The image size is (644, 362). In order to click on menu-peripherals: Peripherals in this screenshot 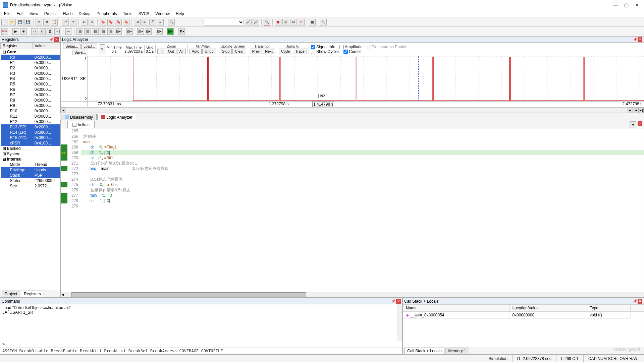, I will do `click(107, 14)`.